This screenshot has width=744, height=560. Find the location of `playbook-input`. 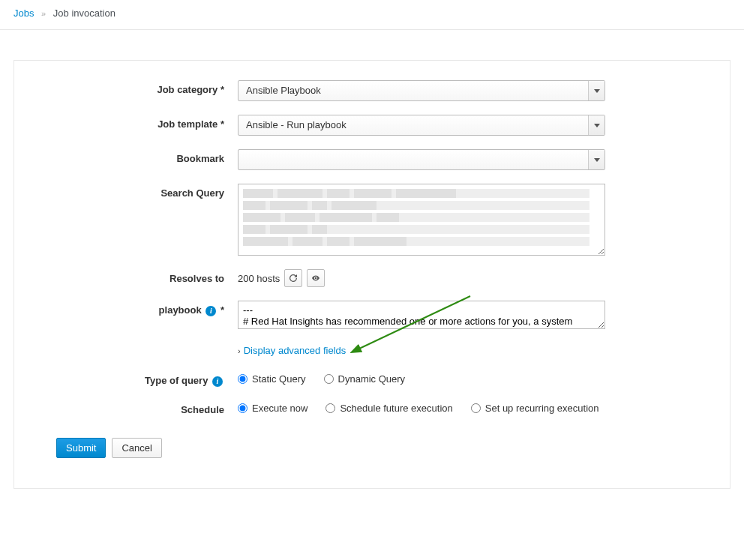

playbook-input is located at coordinates (422, 315).